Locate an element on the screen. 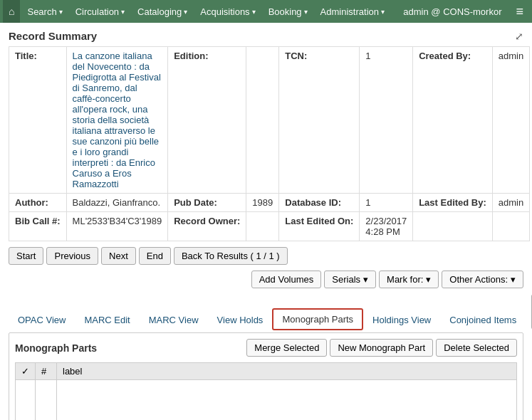  home-icon: ⌂ is located at coordinates (11, 11).